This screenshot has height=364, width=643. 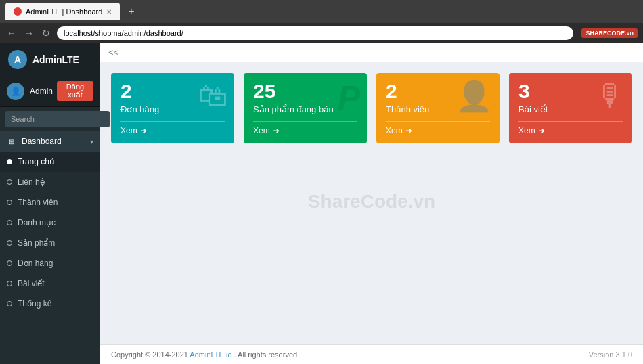 I want to click on sidebar-brand: A AdminLTE, so click(x=50, y=60).